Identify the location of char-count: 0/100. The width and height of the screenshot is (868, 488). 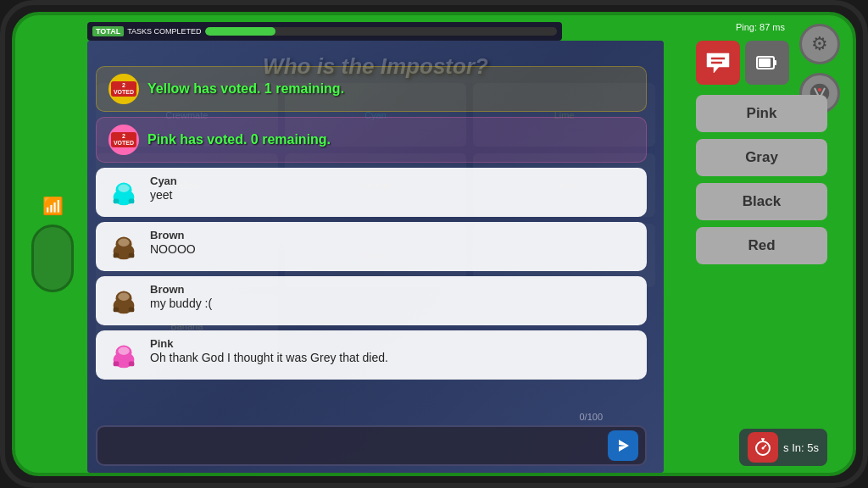
(591, 417).